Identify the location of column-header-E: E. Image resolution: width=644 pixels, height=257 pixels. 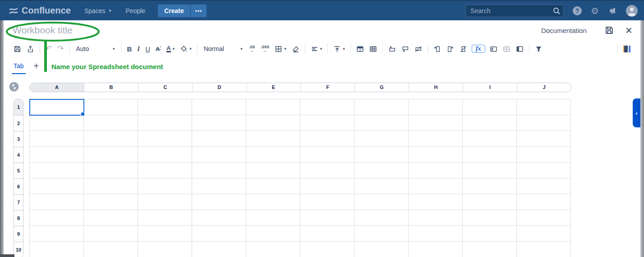
(273, 88).